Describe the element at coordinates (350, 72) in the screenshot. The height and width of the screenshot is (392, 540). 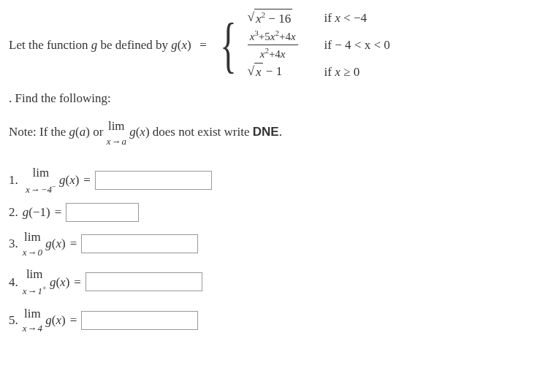
I see `p3-crel: ≥ 0` at that location.